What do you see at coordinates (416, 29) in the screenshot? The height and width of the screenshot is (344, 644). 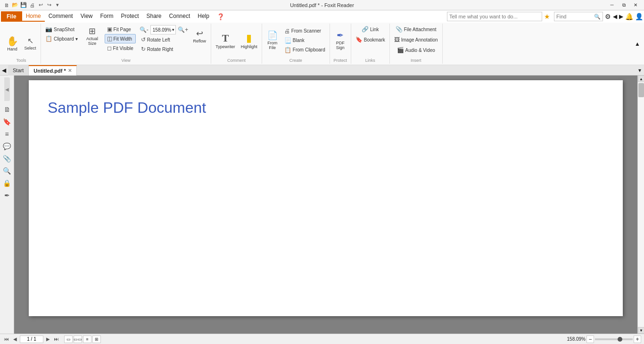 I see `file-attachment-button: 📎 File Attachment` at bounding box center [416, 29].